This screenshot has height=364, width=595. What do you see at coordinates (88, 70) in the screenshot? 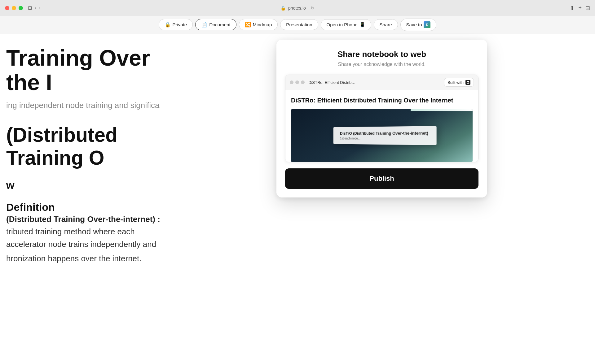
I see `doc-title: Training Over the I` at bounding box center [88, 70].